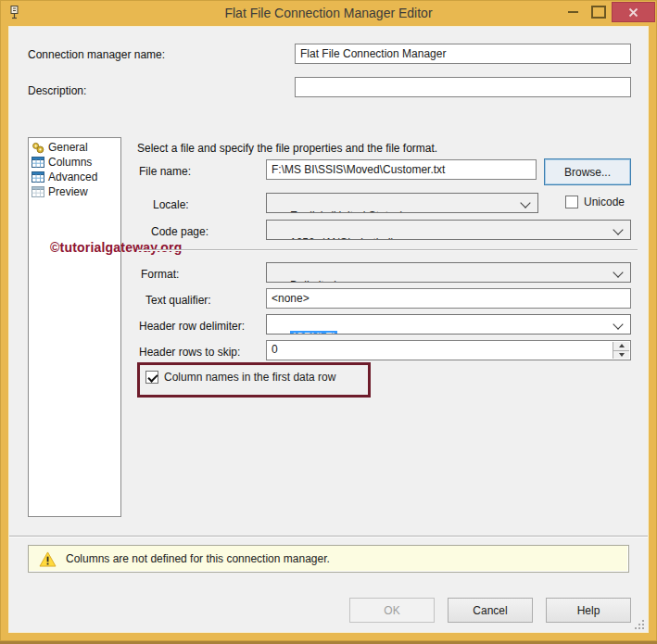 The image size is (657, 644). Describe the element at coordinates (313, 333) in the screenshot. I see `header-row-delimiter-value: {CR}{LF}` at that location.